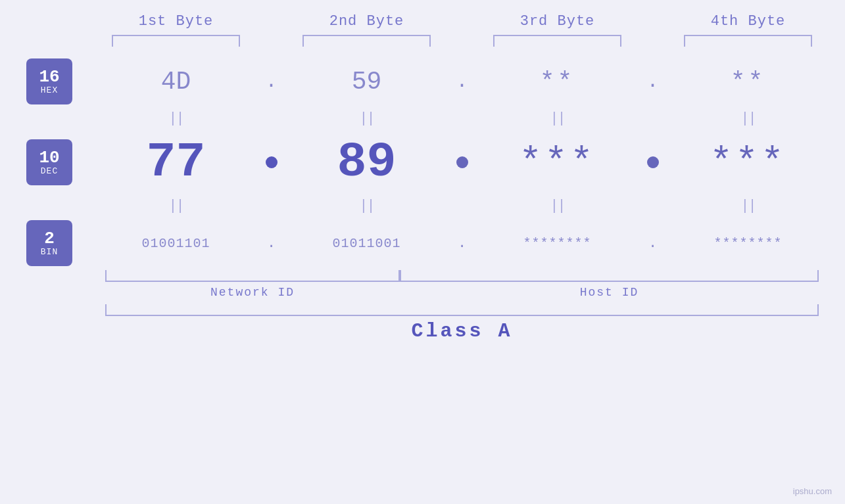  I want to click on bin-badge: 2 BIN, so click(49, 243).